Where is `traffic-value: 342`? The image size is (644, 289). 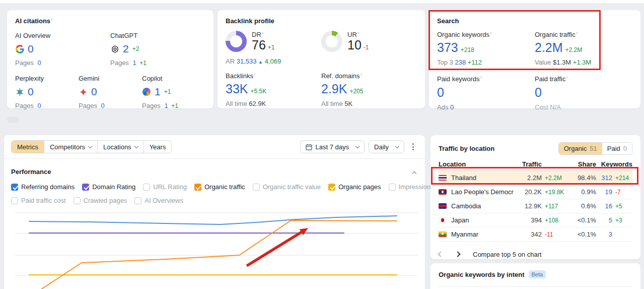 traffic-value: 342 is located at coordinates (528, 234).